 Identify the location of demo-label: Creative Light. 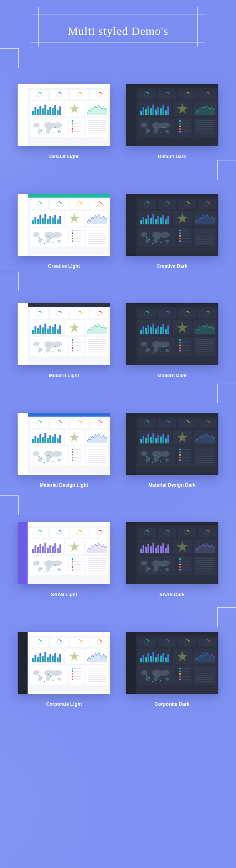
(64, 266).